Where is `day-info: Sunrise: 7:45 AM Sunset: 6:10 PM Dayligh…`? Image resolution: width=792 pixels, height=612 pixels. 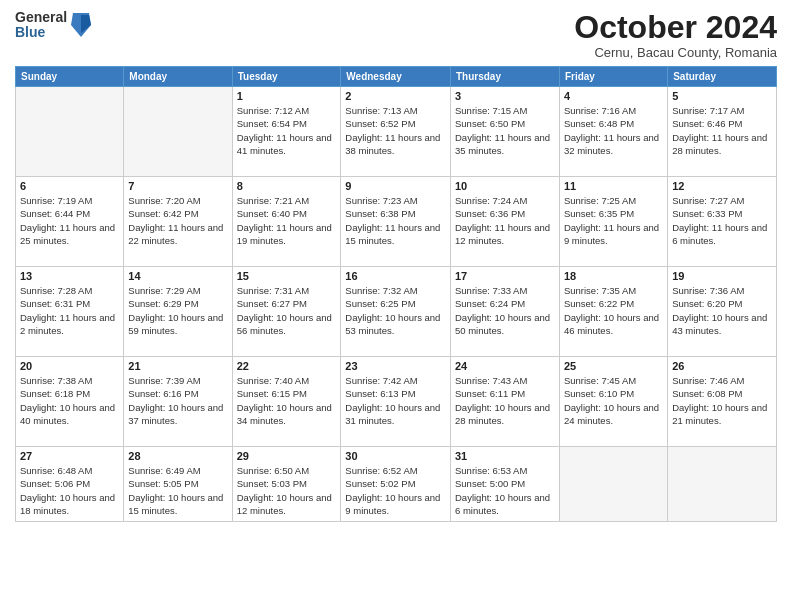 day-info: Sunrise: 7:45 AM Sunset: 6:10 PM Dayligh… is located at coordinates (614, 400).